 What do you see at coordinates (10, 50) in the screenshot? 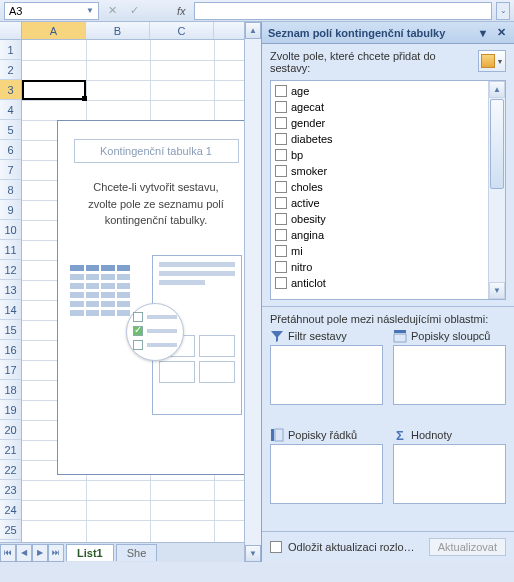
I see `row-header: 1` at bounding box center [10, 50].